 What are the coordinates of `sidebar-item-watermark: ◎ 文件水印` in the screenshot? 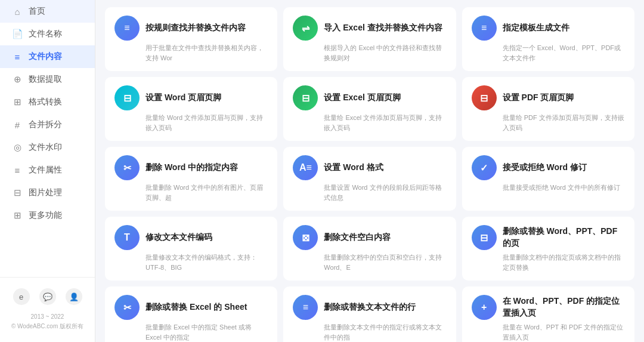 It's located at (48, 147).